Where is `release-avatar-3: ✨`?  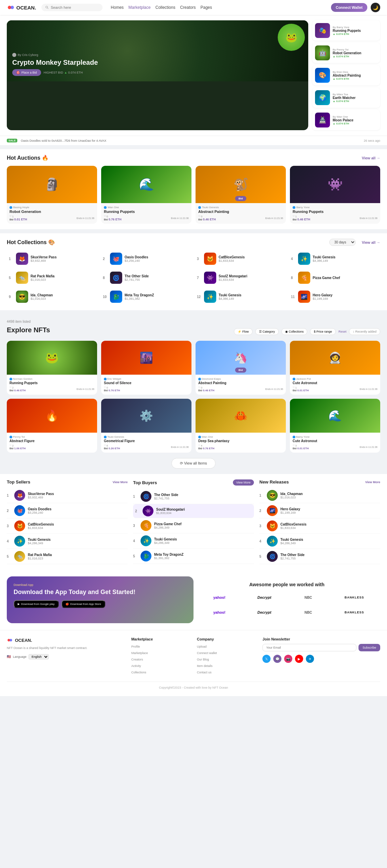
release-avatar-3: ✨ is located at coordinates (272, 541).